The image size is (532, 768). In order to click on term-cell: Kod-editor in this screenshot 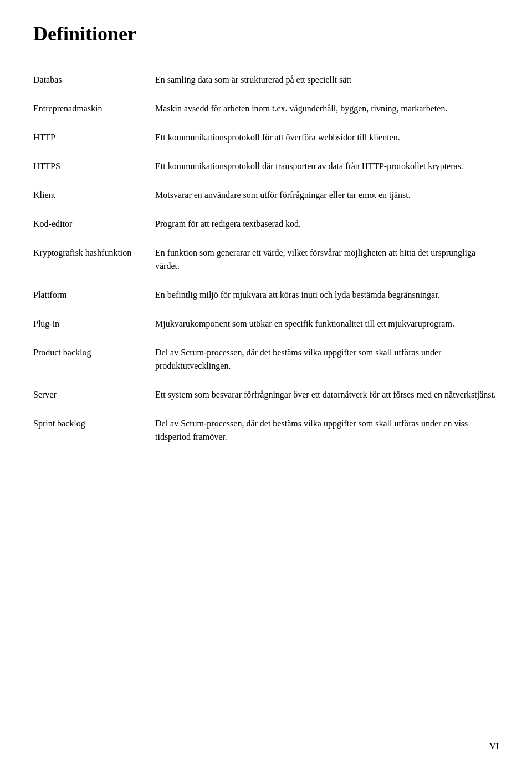, I will do `click(94, 226)`.